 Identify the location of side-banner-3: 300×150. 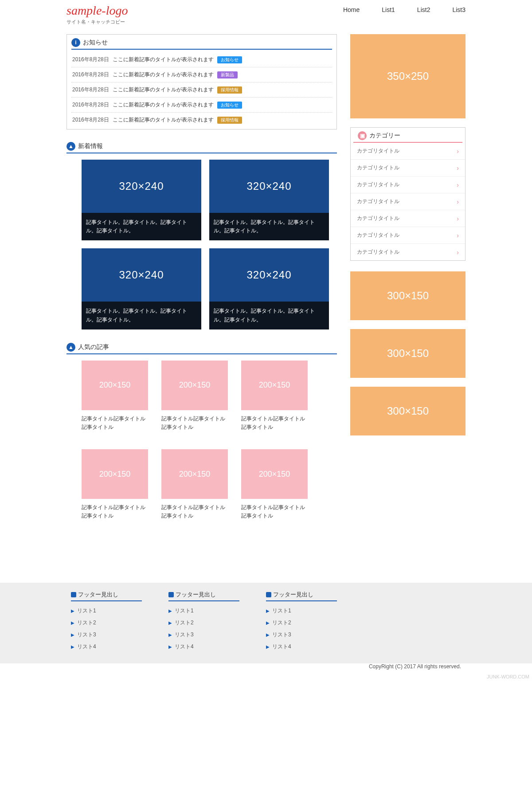
(408, 411).